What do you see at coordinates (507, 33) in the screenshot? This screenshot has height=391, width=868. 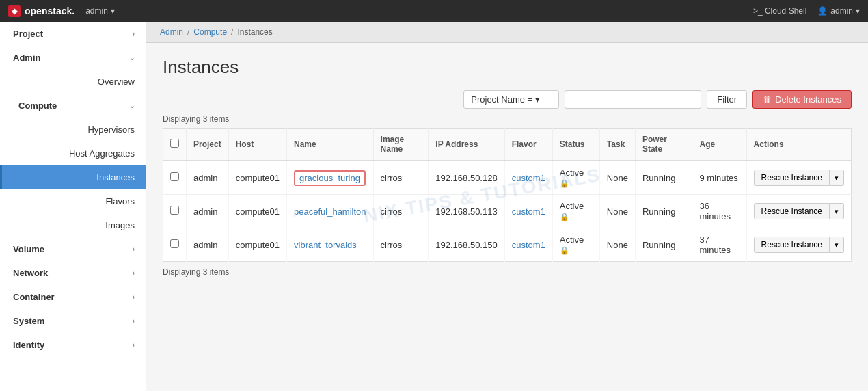 I see `breadcrumb: Admin / Compute / Instances` at bounding box center [507, 33].